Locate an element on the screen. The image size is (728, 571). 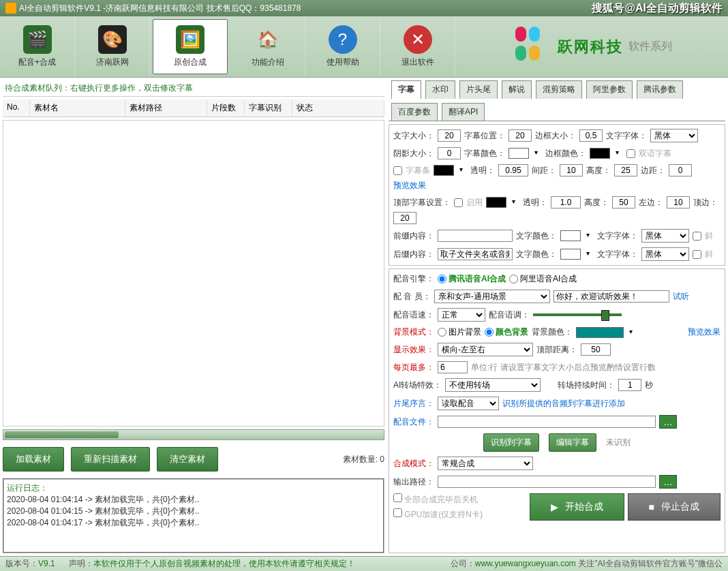
voice-member-select: 亲和女声-通用场景 is located at coordinates (492, 296).